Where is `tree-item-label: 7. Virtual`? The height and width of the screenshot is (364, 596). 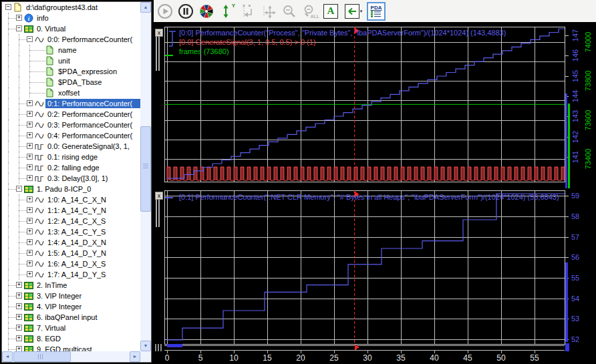 tree-item-label: 7. Virtual is located at coordinates (88, 328).